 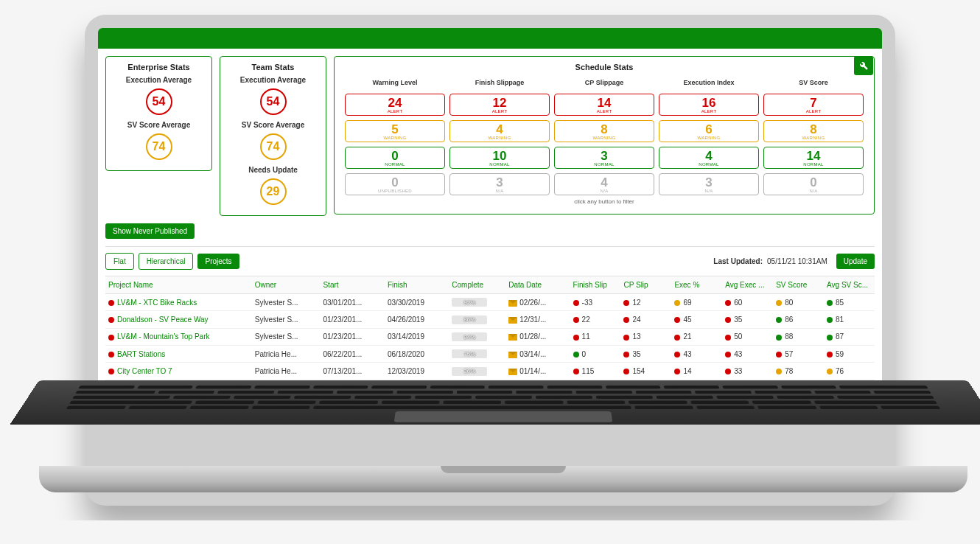 What do you see at coordinates (273, 67) in the screenshot?
I see `team-title: Team Stats` at bounding box center [273, 67].